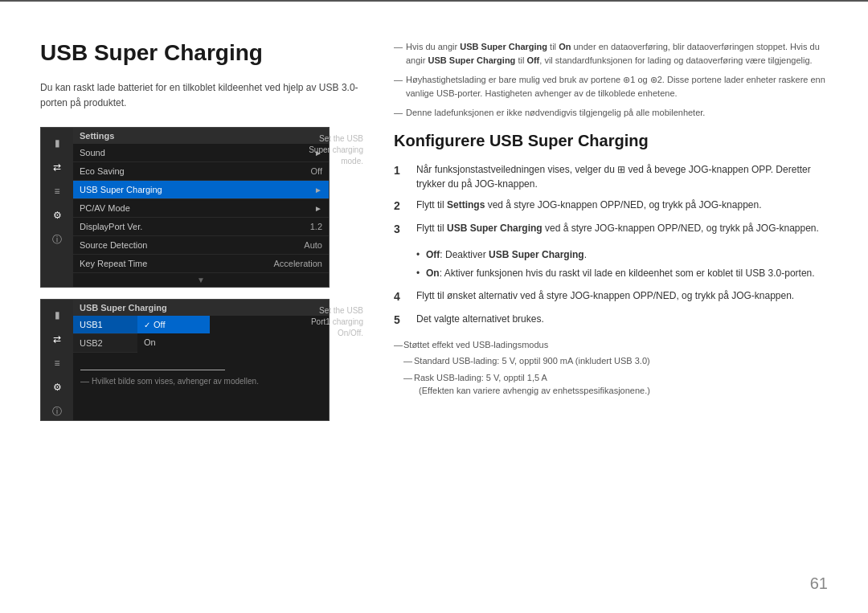 The height and width of the screenshot is (613, 868). I want to click on intro-text: Du kan raskt lade batteriet for en tilko…, so click(205, 96).